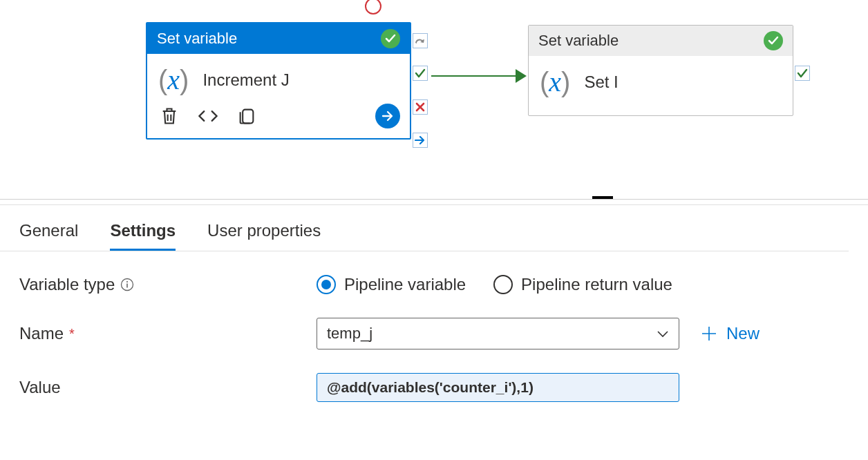 This screenshot has height=460, width=868. I want to click on new-variable-link: New, so click(730, 334).